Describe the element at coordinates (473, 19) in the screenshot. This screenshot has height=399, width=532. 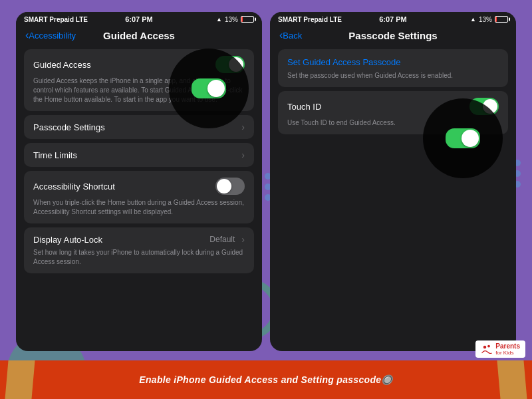
I see `right-signal-text: ▲` at that location.